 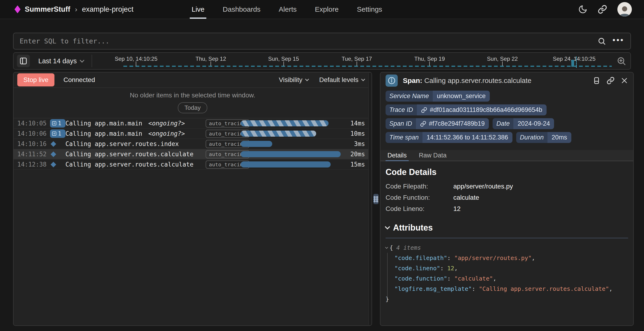 What do you see at coordinates (502, 59) in the screenshot?
I see `timeline-tick-label: Sun, Sep 22` at bounding box center [502, 59].